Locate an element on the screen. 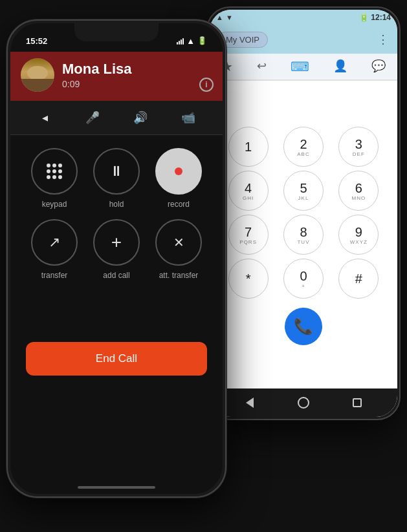  call-info: Mona Lisa 0:09 is located at coordinates (137, 75).